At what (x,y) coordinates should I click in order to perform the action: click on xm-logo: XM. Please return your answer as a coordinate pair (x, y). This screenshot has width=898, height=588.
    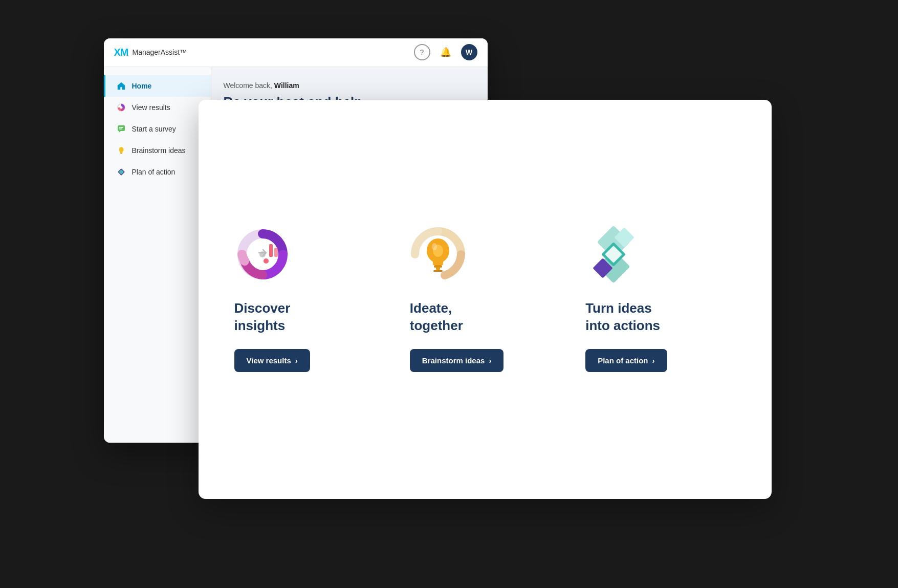
    Looking at the image, I should click on (121, 52).